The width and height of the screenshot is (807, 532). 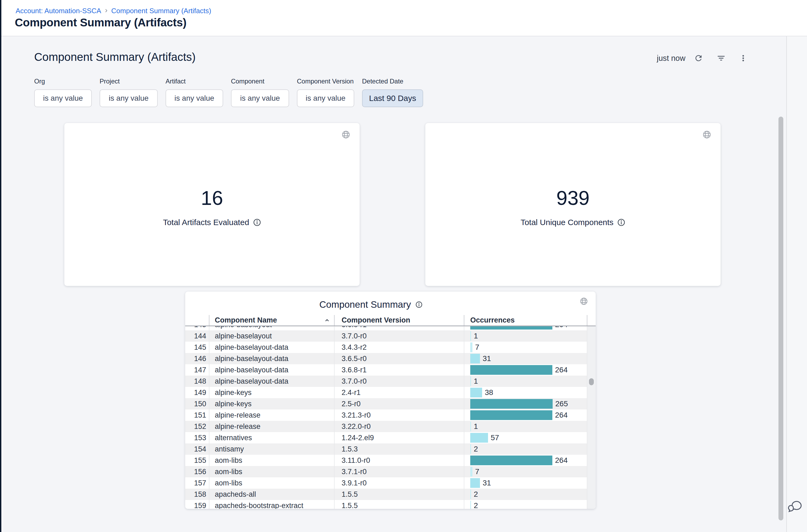 I want to click on row-number: 148, so click(x=197, y=381).